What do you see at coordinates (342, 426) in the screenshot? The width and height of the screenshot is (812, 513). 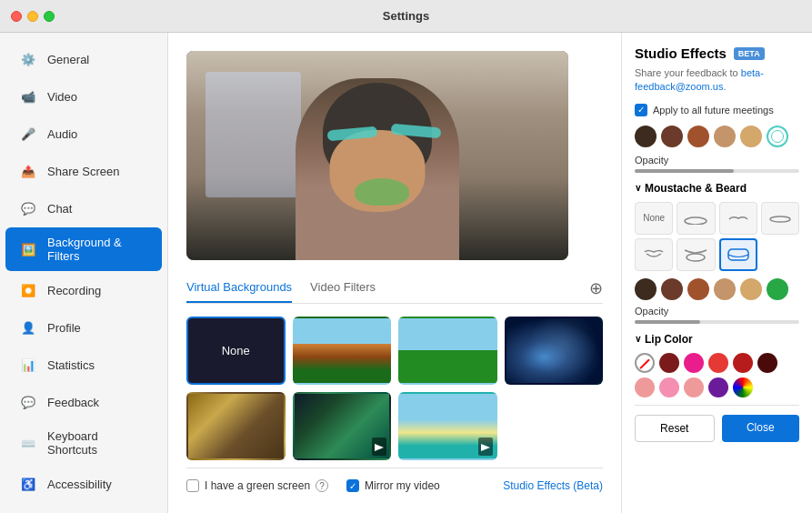 I see `background-aurora` at bounding box center [342, 426].